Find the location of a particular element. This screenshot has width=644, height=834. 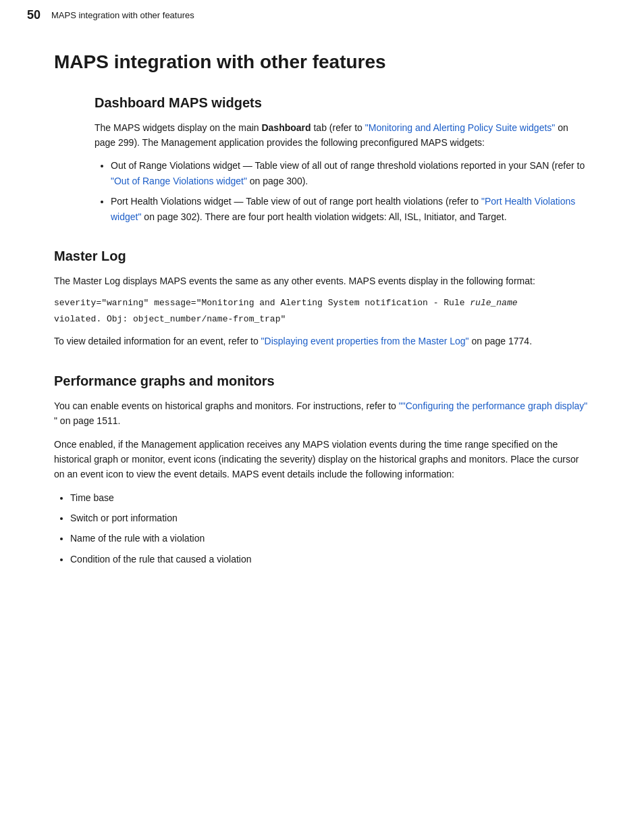

link-configuring-perf: ""Configuring the performance graph disp… is located at coordinates (493, 406).